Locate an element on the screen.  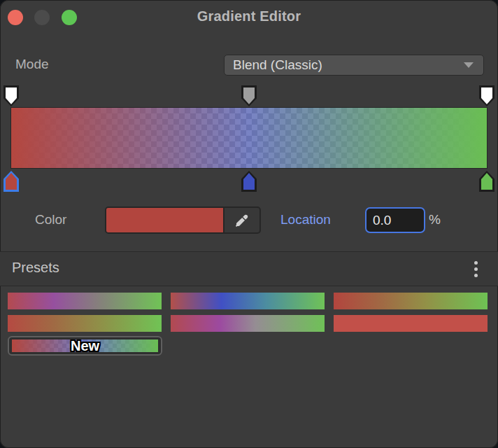
mode-dropdown: Blend (Classic) is located at coordinates (354, 65).